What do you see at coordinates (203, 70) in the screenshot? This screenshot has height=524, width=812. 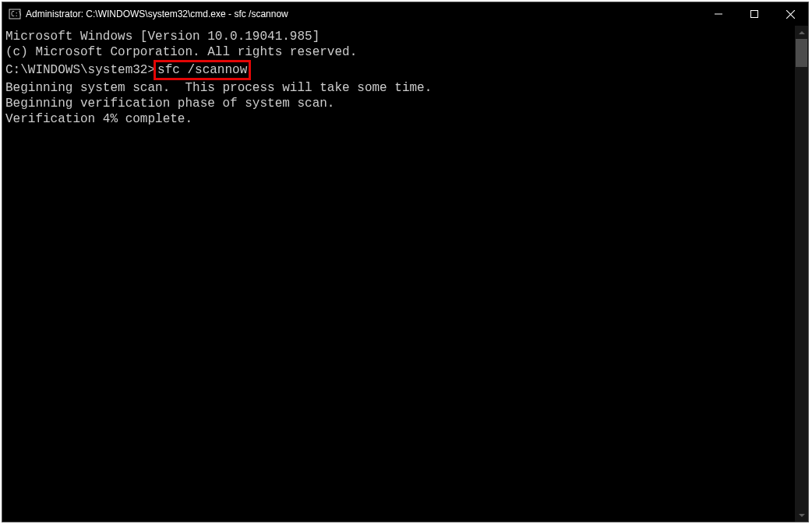 I see `command-highlight: sfc /scannow` at bounding box center [203, 70].